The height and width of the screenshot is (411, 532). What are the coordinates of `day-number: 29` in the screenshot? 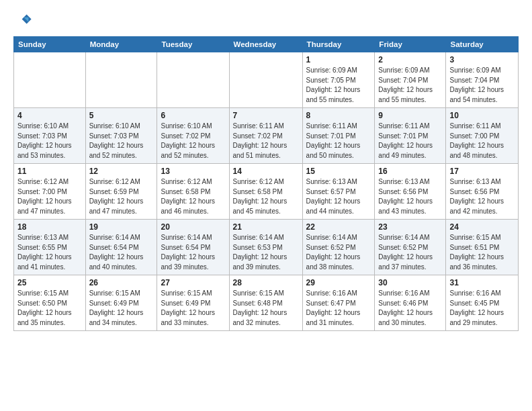 It's located at (339, 283).